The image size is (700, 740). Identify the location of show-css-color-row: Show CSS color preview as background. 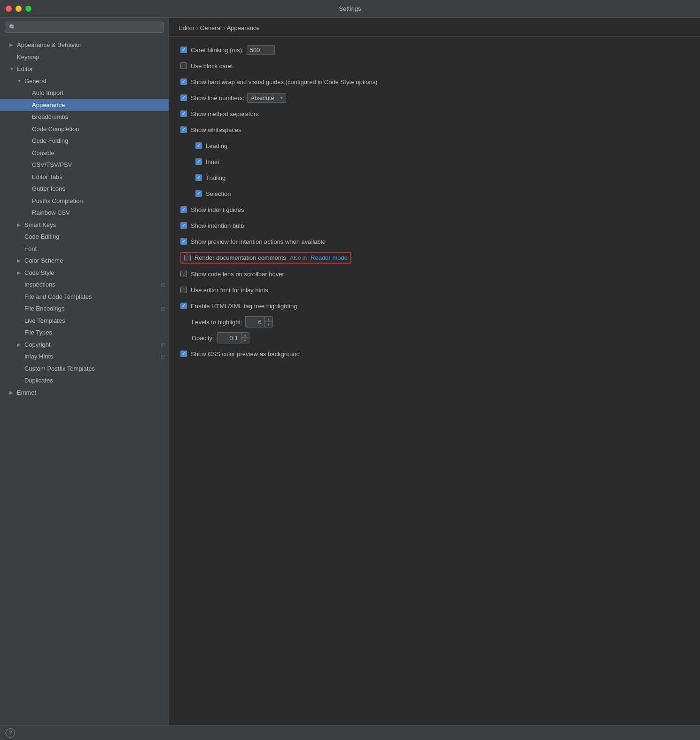
(435, 354).